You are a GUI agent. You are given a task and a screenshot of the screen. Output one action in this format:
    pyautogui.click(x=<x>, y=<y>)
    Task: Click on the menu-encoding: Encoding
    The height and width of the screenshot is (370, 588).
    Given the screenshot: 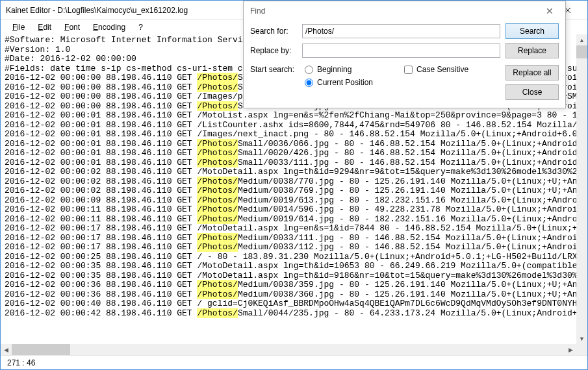 What is the action you would take?
    pyautogui.click(x=109, y=27)
    